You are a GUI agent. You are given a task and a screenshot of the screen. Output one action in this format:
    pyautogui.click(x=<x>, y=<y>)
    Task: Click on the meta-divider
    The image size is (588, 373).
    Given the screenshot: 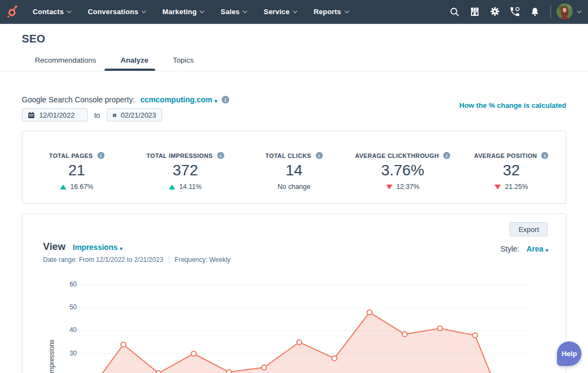 What is the action you would take?
    pyautogui.click(x=169, y=260)
    